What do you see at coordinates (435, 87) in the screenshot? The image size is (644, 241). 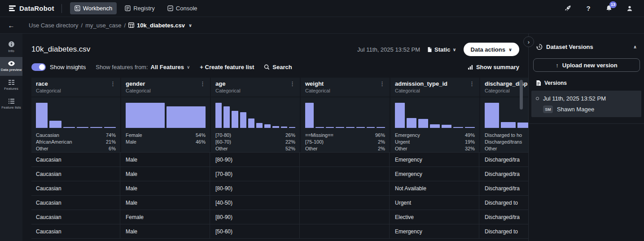 I see `column-header: admission_type_id⋮Categorical` at bounding box center [435, 87].